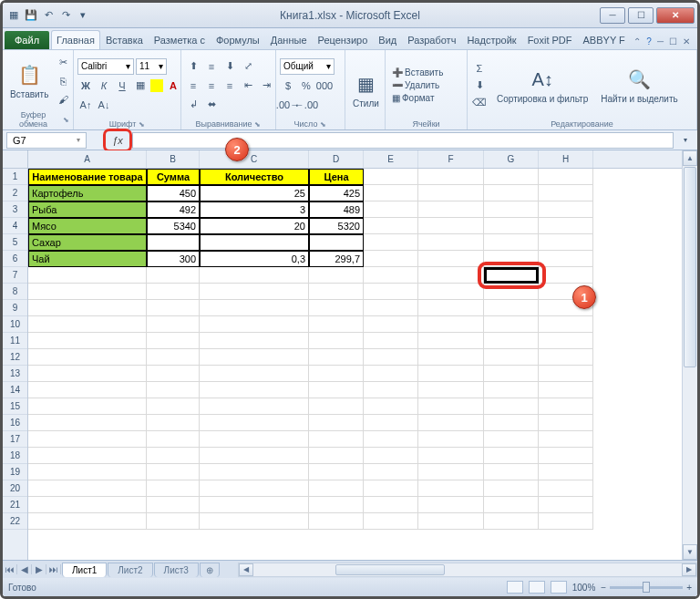 The width and height of the screenshot is (700, 599). Describe the element at coordinates (104, 86) in the screenshot. I see `italic-button: К` at that location.